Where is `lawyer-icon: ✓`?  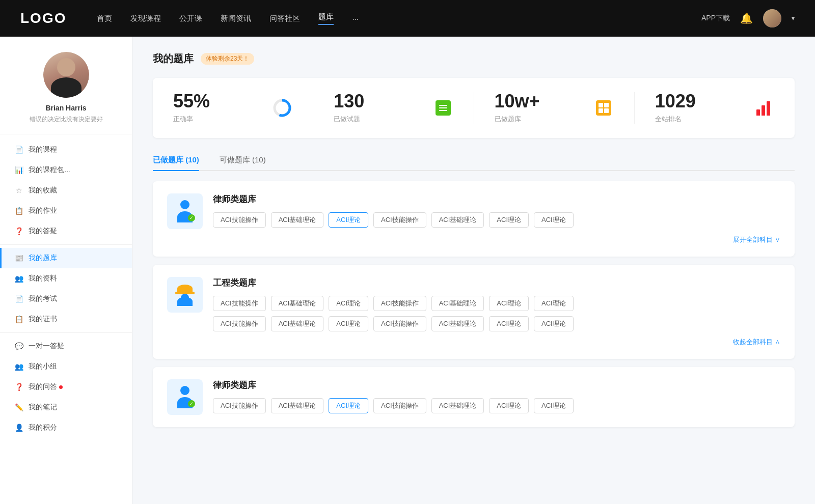 lawyer-icon: ✓ is located at coordinates (185, 211).